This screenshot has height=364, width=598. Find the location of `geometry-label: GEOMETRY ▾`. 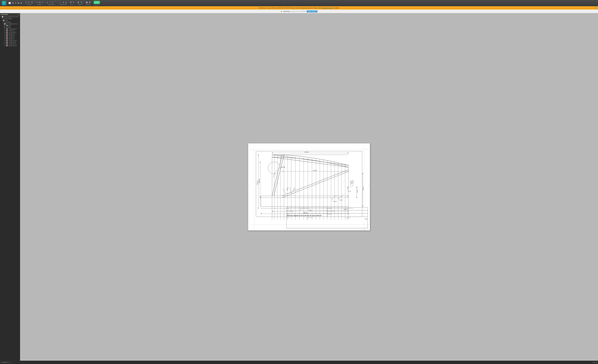

geometry-label: GEOMETRY ▾ is located at coordinates (51, 5).